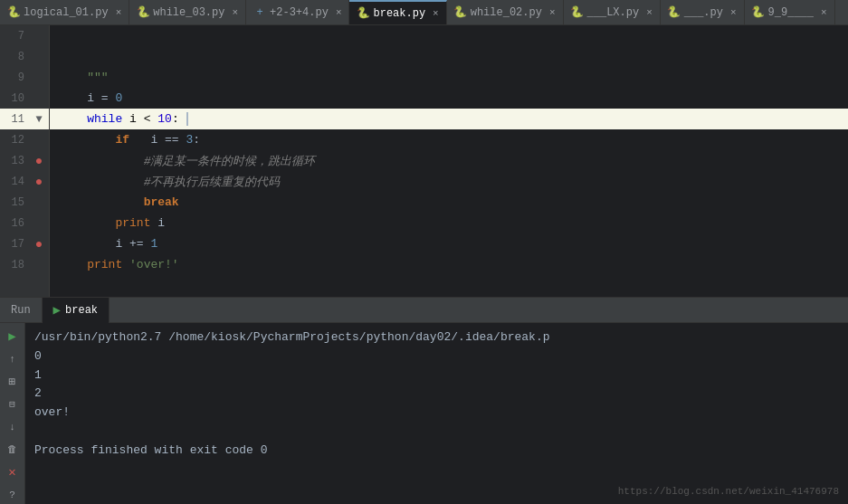 The image size is (848, 504). What do you see at coordinates (22, 310) in the screenshot?
I see `tab-run: Run` at bounding box center [22, 310].